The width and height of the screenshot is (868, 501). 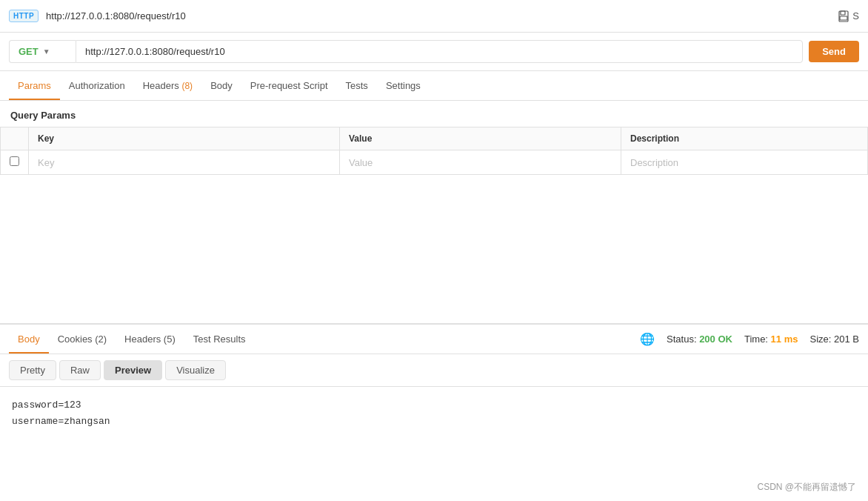 I want to click on view-tab-pretty: Pretty, so click(x=33, y=371).